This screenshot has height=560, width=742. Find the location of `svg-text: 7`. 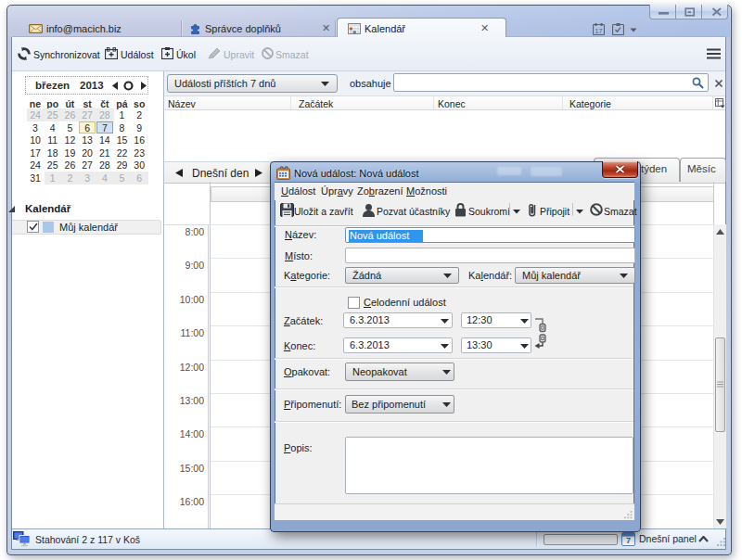

svg-text: 7 is located at coordinates (629, 541).